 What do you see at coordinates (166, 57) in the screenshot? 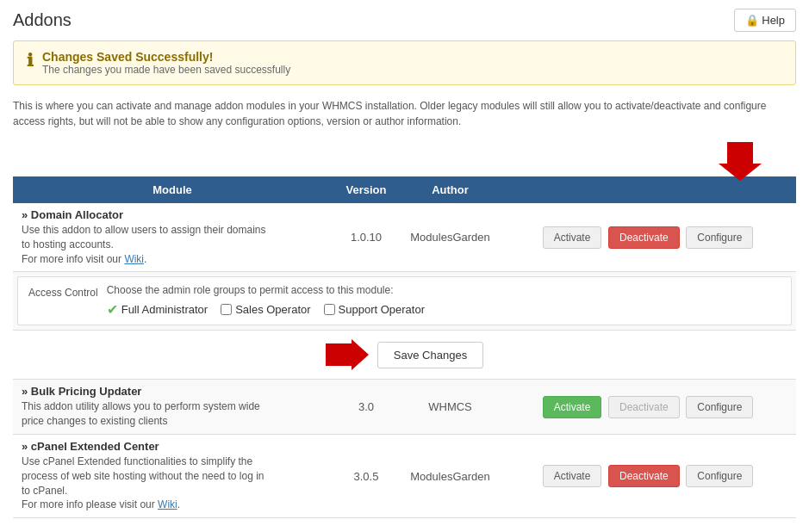
I see `alert-title: Changes Saved Successfully!` at bounding box center [166, 57].